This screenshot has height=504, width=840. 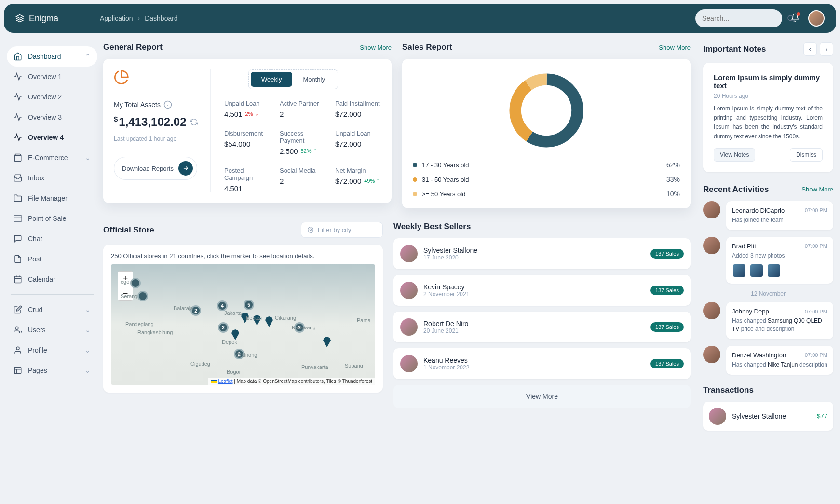 I want to click on sidebar: Dashboard⌃Overview 1Overview 2Overview 3…, so click(x=52, y=236).